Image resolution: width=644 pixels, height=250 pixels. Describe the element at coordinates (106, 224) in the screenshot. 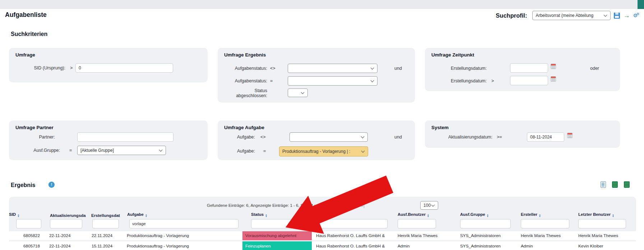

I see `filter-erstellungsdatum-input` at that location.